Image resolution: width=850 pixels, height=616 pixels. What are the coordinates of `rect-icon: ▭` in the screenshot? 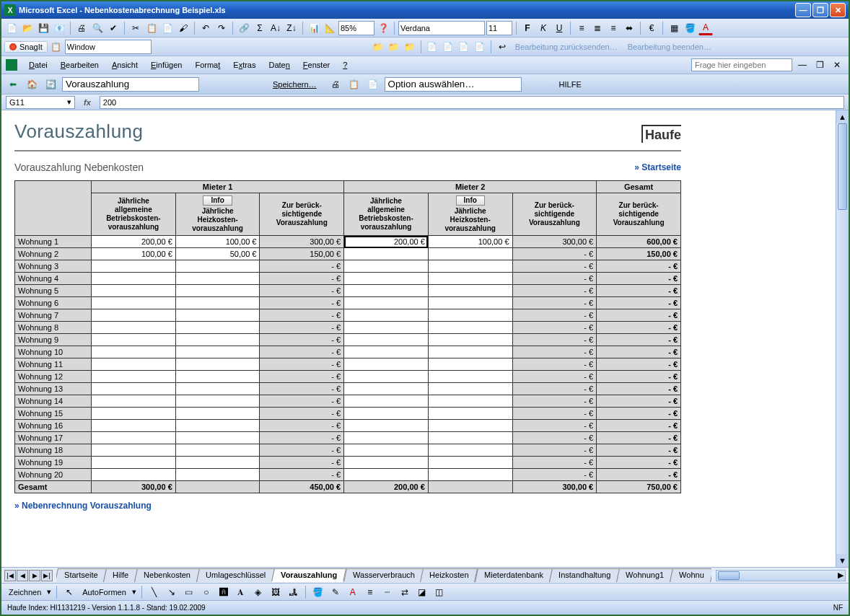 It's located at (189, 592).